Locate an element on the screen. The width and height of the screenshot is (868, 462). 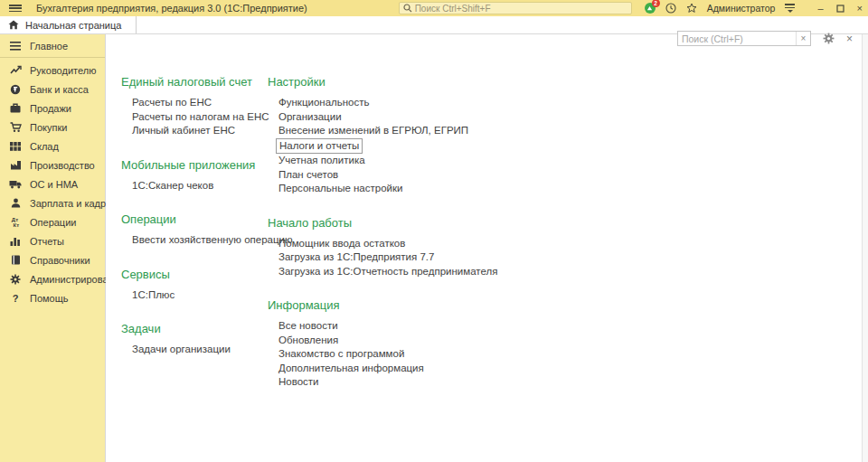
sidebar-item-label: Зарплата и кадры is located at coordinates (71, 203).